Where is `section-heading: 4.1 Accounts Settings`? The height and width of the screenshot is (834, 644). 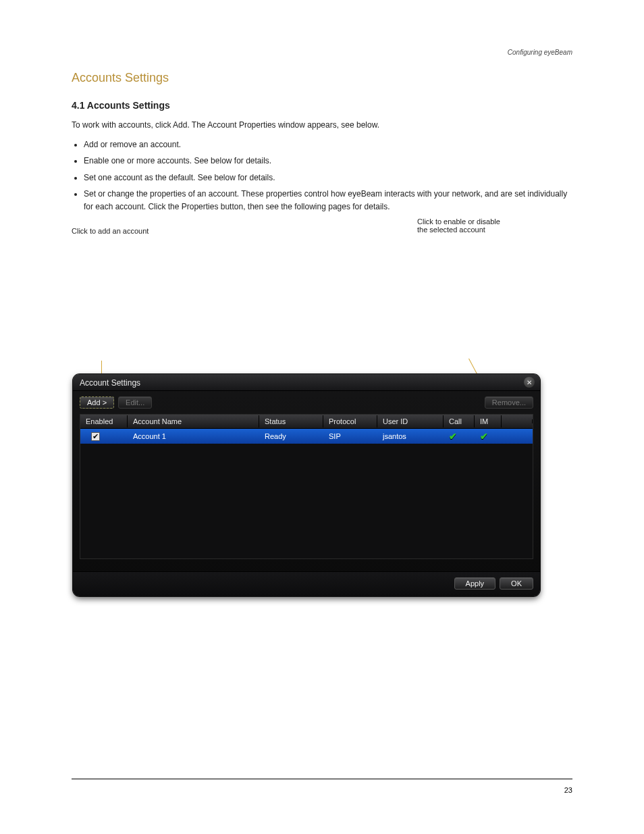
section-heading: 4.1 Accounts Settings is located at coordinates (322, 105).